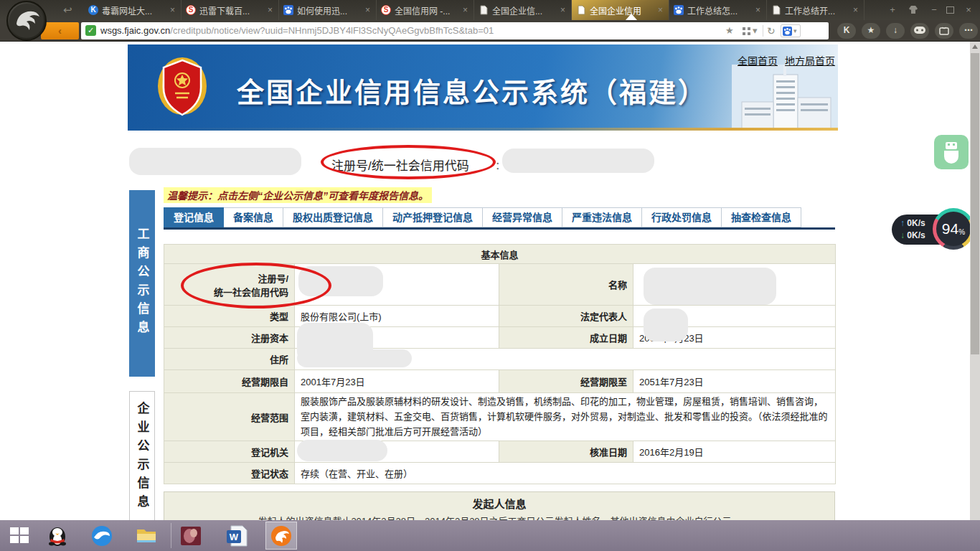  What do you see at coordinates (771, 31) in the screenshot?
I see `refresh-icon: ↻` at bounding box center [771, 31].